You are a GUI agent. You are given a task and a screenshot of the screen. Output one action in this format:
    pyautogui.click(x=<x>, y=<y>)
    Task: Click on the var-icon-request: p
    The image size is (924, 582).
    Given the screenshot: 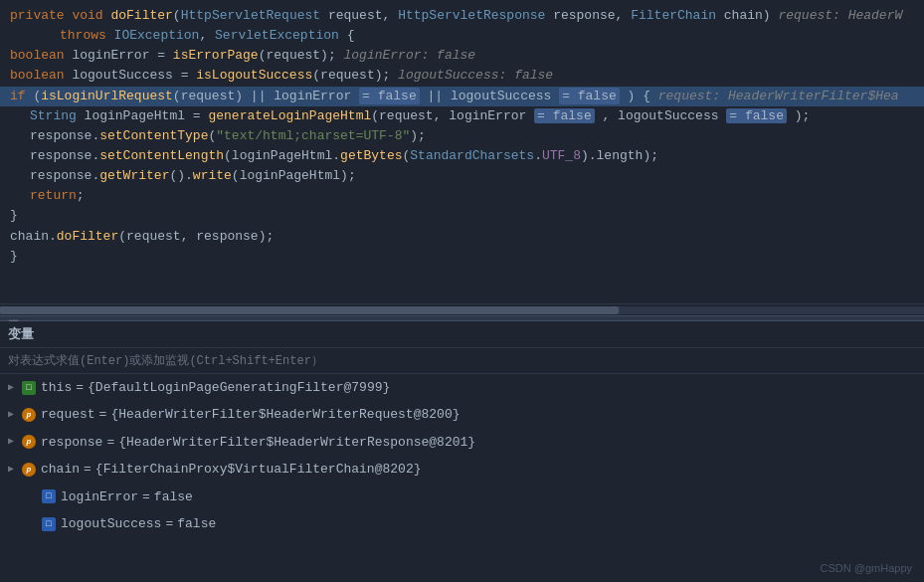 What is the action you would take?
    pyautogui.click(x=29, y=415)
    